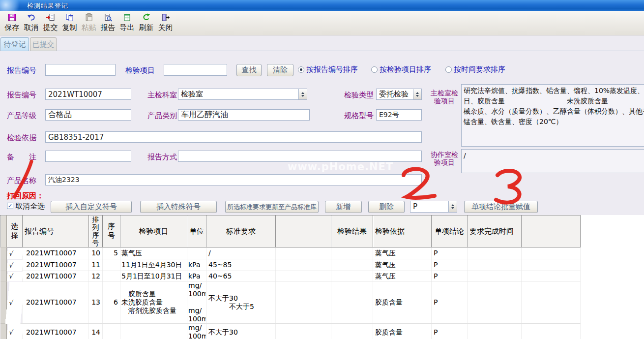  What do you see at coordinates (81, 70) in the screenshot?
I see `search-report-no-input` at bounding box center [81, 70].